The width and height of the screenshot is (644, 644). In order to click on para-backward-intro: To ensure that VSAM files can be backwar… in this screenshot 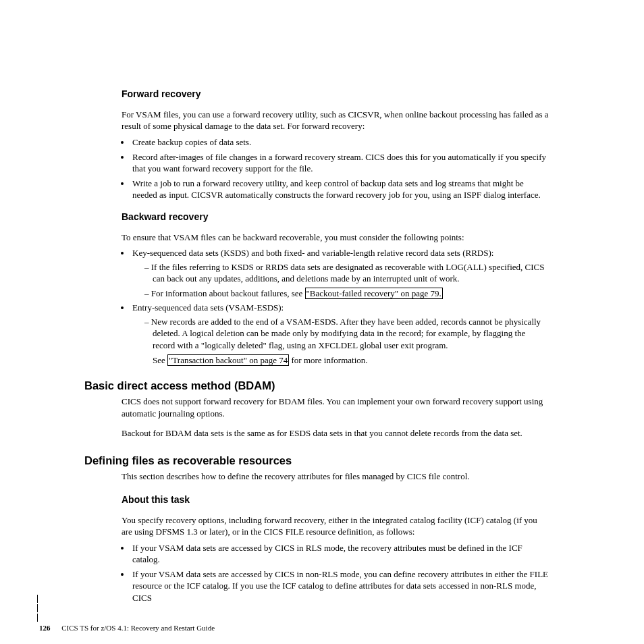, I will do `click(336, 238)`.